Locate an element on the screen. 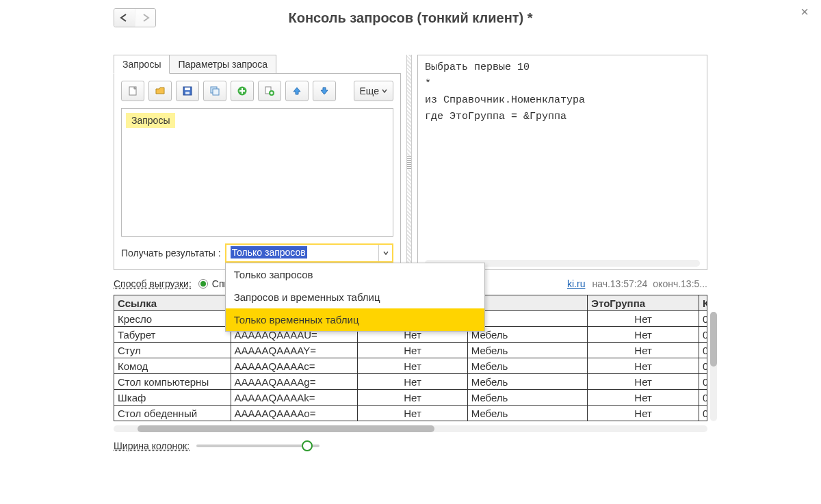 This screenshot has height=504, width=821. result-mode-selected: Только запросов is located at coordinates (269, 252).